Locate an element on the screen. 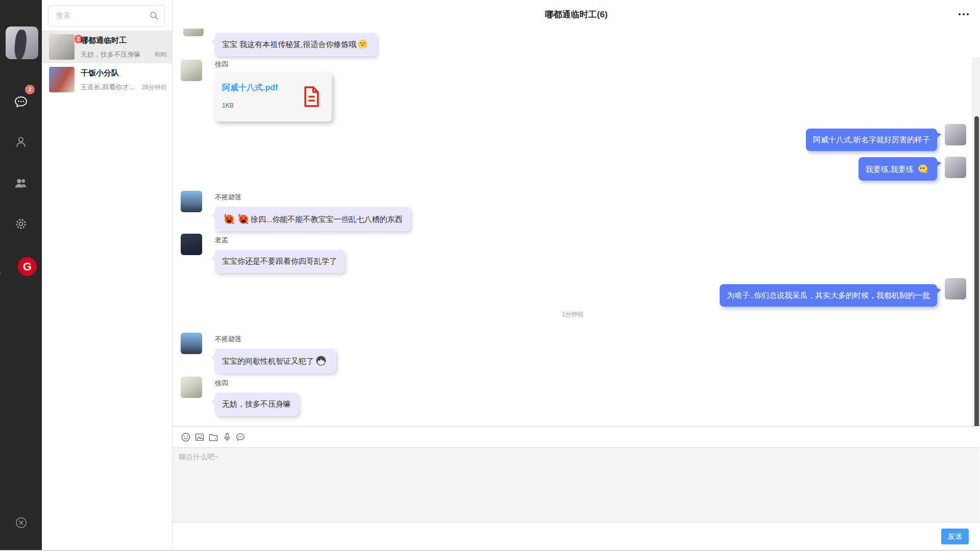 The width and height of the screenshot is (980, 551). scrollbar-track is located at coordinates (976, 242).